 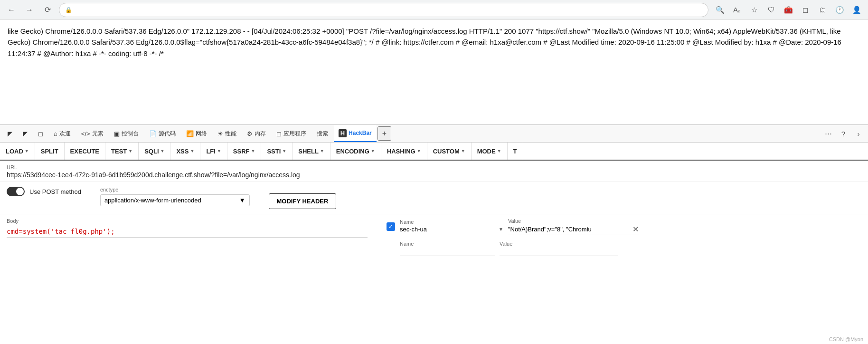 What do you see at coordinates (18, 151) in the screenshot?
I see `load-button: LOAD ▼` at bounding box center [18, 151].